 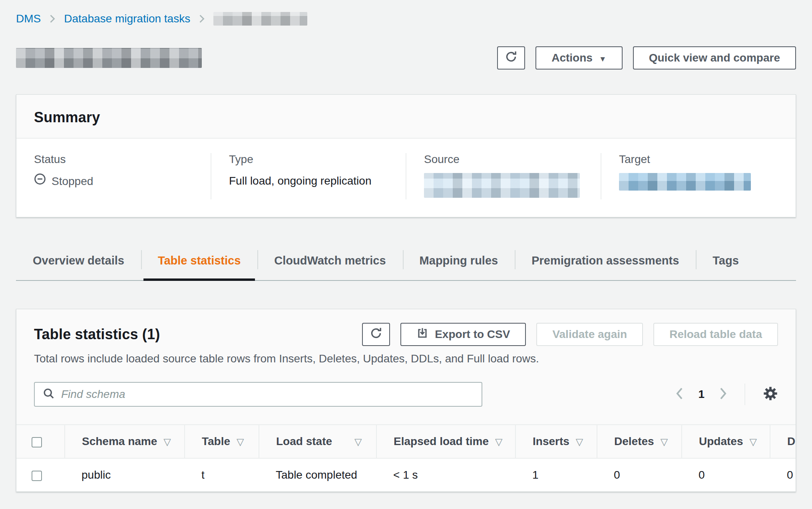 What do you see at coordinates (745, 394) in the screenshot?
I see `pagination-divider` at bounding box center [745, 394].